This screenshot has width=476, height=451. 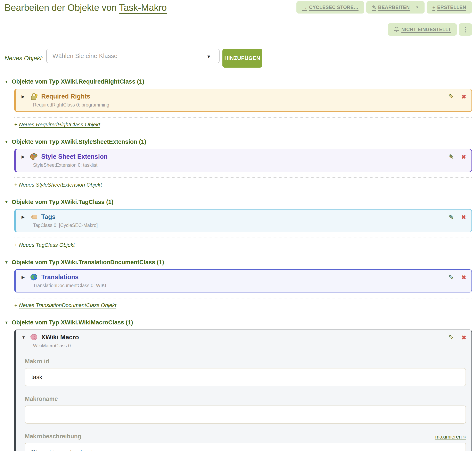 I want to click on new-object-row: Neues Objekt: Wählen Sie eine Klasse ▼ H…, so click(x=238, y=58).